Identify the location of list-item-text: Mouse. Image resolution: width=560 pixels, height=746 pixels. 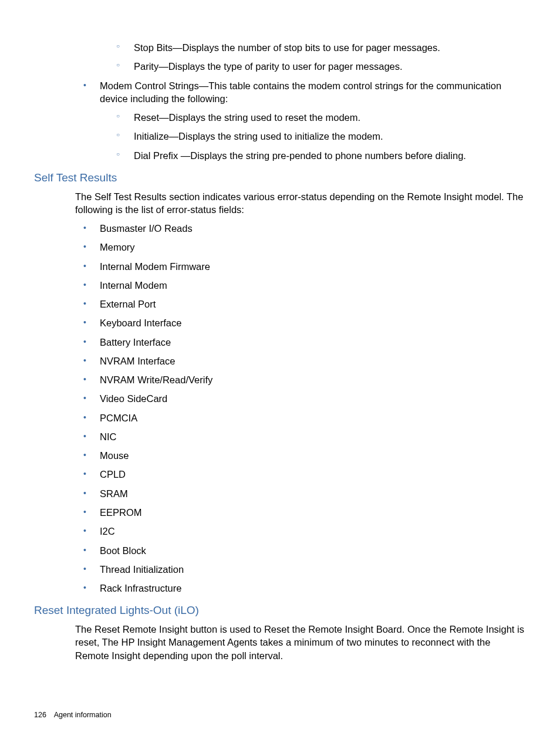
(114, 455).